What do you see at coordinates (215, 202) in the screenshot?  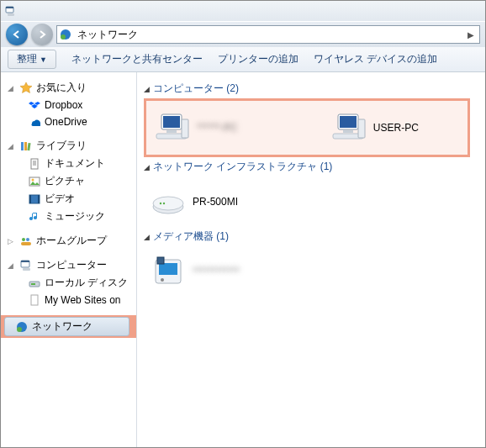 I see `router-name: PR-500MI` at bounding box center [215, 202].